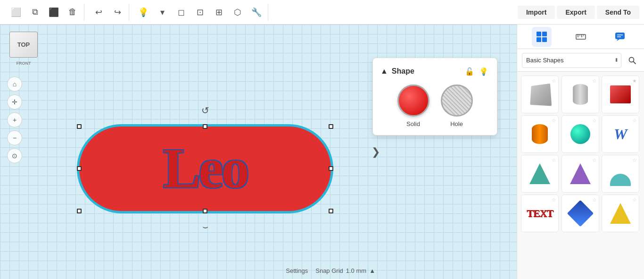 This screenshot has height=279, width=644. Describe the element at coordinates (581, 176) in the screenshot. I see `shape-grid: ☆ ☆ ★ ☆ ☆ ☆ W` at that location.